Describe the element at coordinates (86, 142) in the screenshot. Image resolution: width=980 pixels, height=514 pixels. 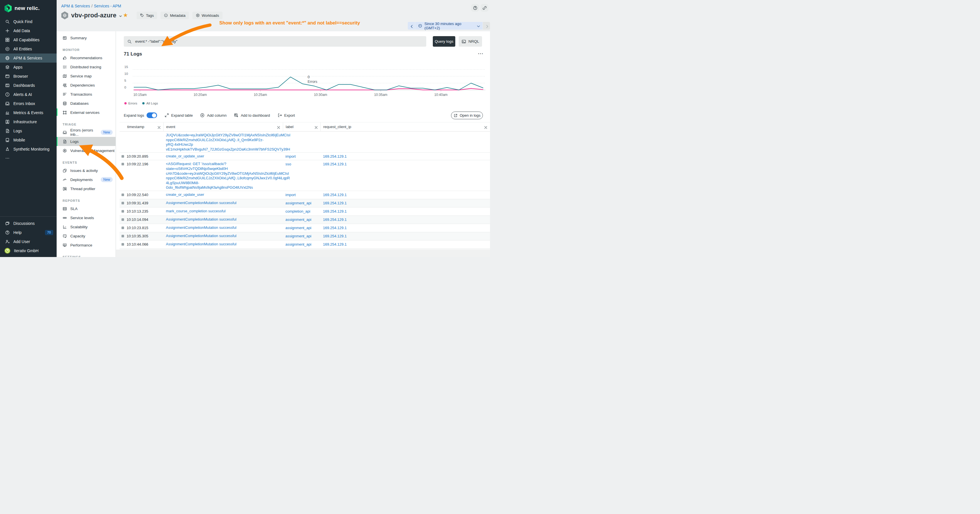
I see `subnav-item-logs: Logs` at that location.